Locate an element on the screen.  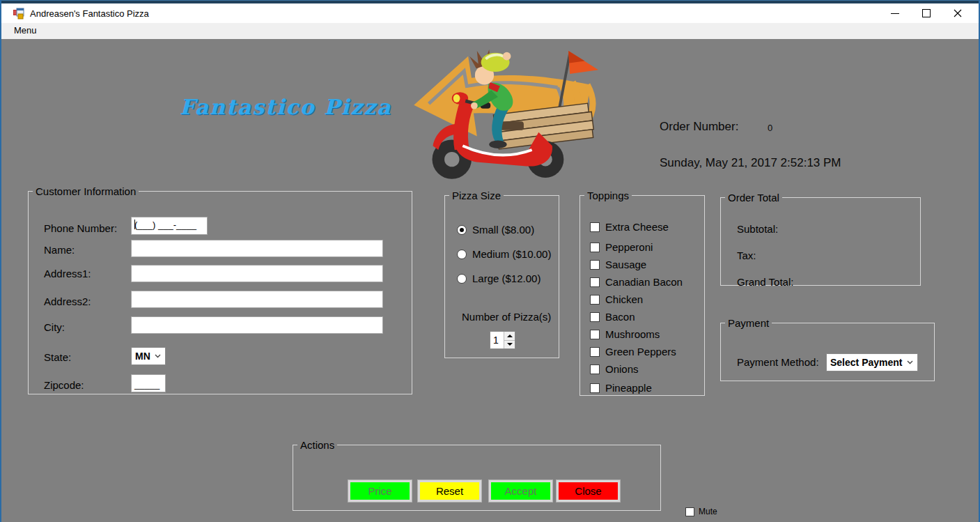
menu-item-menu: Menu is located at coordinates (25, 31).